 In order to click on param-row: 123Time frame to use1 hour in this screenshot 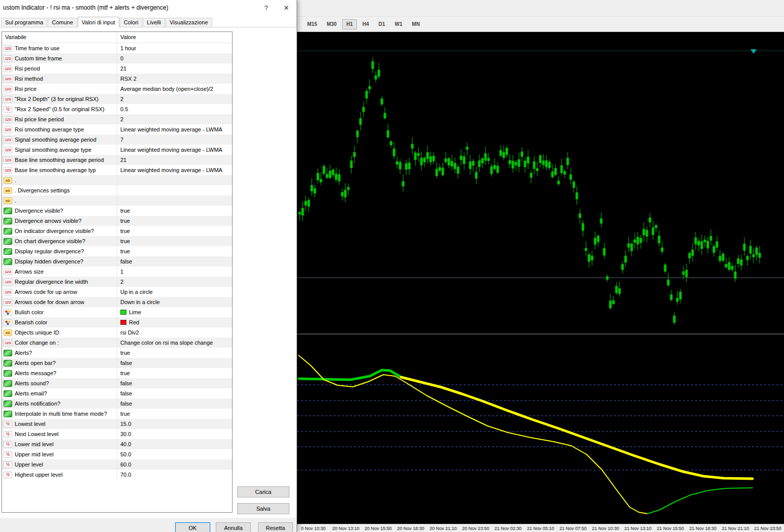, I will do `click(117, 48)`.